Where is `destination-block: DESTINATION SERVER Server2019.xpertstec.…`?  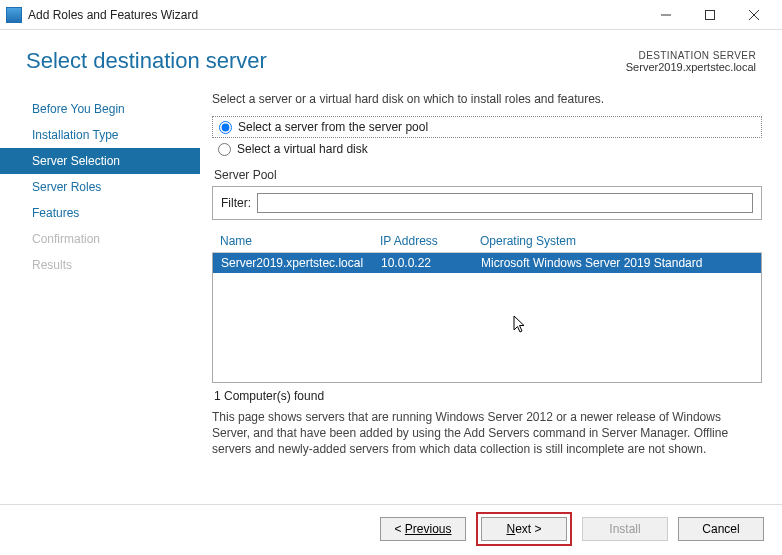 destination-block: DESTINATION SERVER Server2019.xpertstec.… is located at coordinates (691, 61).